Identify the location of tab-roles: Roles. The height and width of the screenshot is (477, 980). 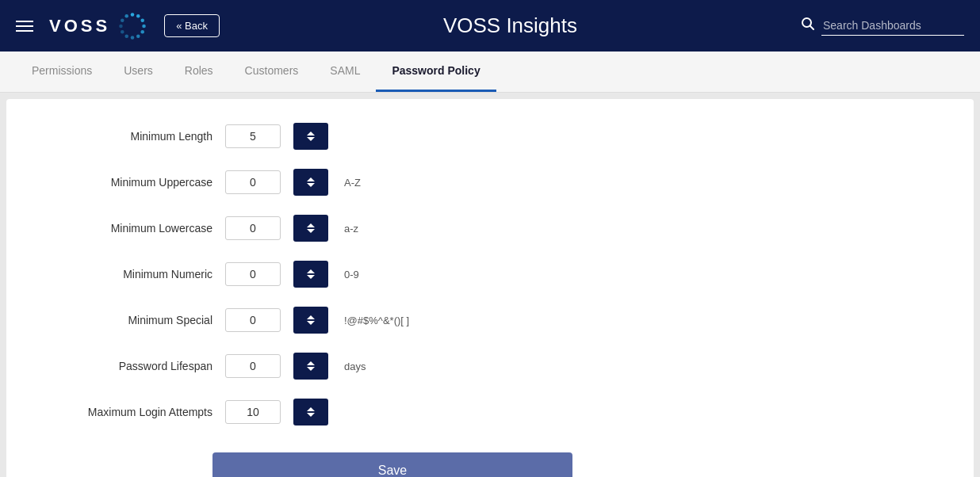
(199, 71).